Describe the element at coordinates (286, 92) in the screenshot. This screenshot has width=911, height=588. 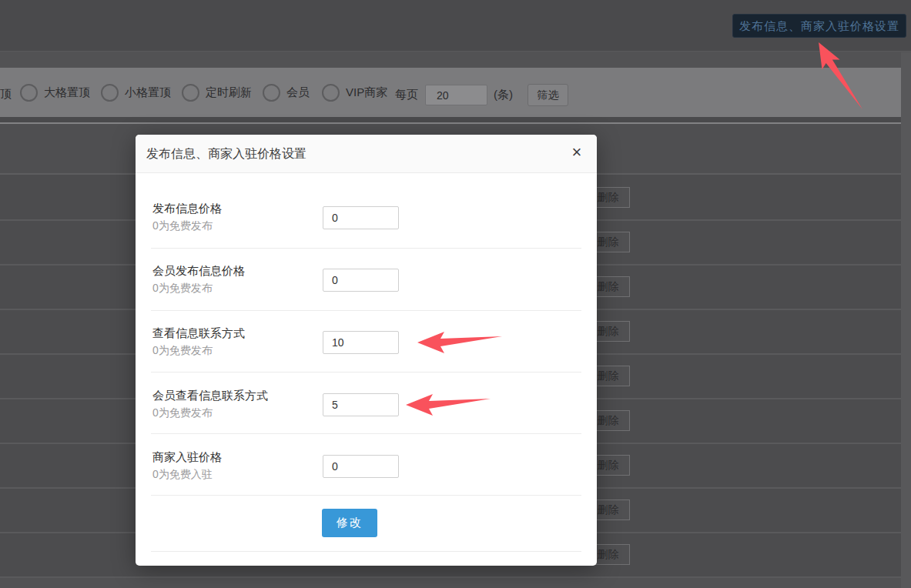
I see `radio-option-4: 会员` at that location.